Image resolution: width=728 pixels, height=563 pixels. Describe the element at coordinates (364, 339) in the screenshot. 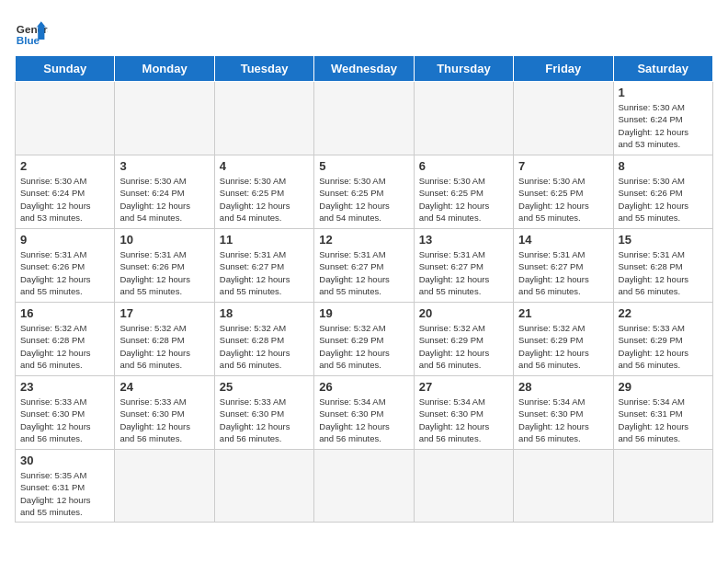

I see `calendar-cell: 19Sunrise: 5:32 AM Sunset: 6:29 PM Dayli…` at that location.